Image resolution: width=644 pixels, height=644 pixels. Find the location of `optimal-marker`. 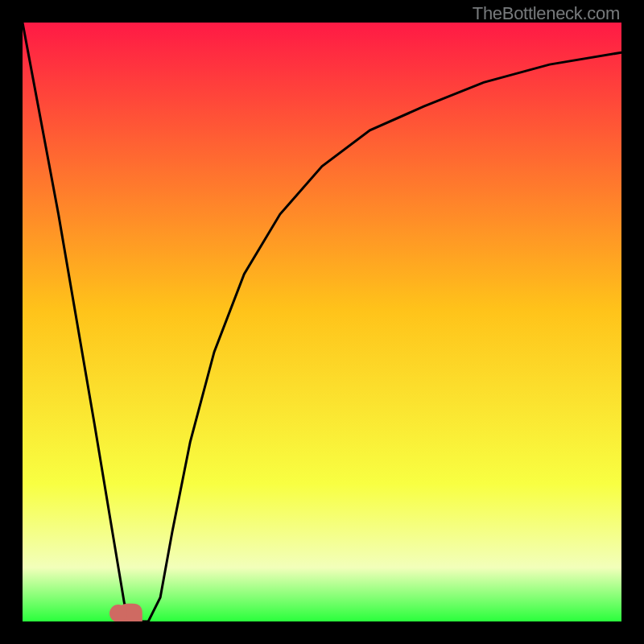

optimal-marker is located at coordinates (126, 613).